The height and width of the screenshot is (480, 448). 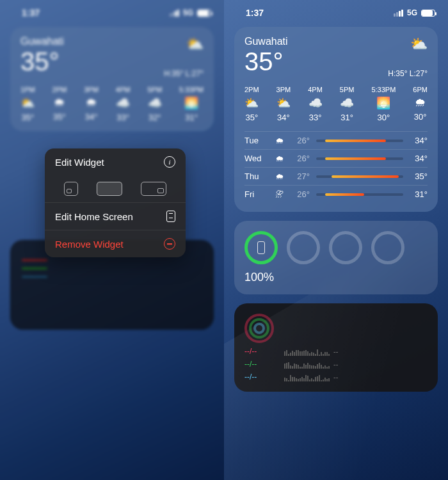 I want to click on day-row: Fri⛈26°31°, so click(x=336, y=194).